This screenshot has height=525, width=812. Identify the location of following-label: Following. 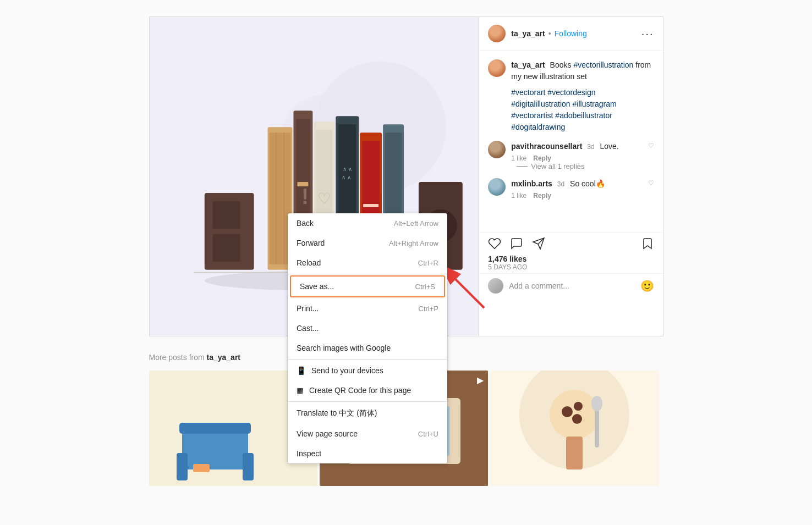
(571, 34).